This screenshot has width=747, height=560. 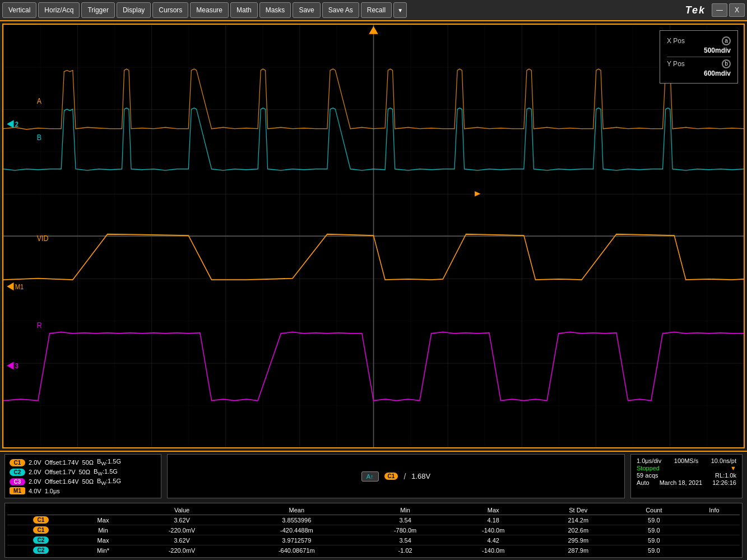 I want to click on close-button: X, so click(x=737, y=10).